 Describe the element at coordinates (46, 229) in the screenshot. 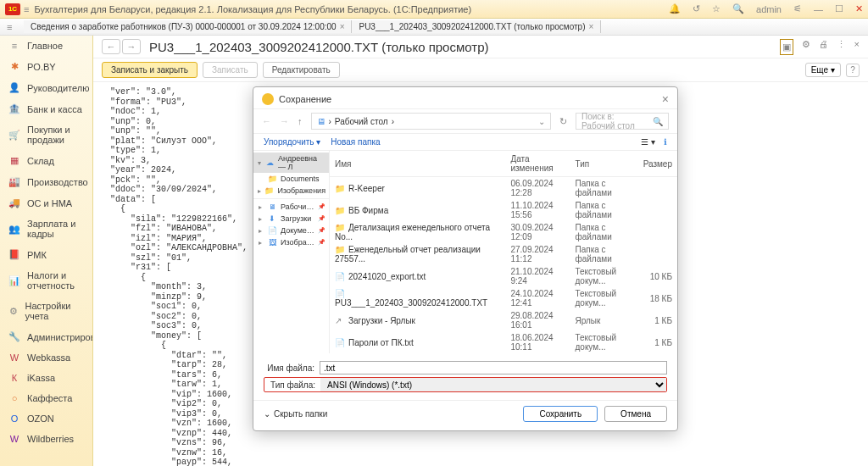

I see `sidebar-item: 👥Зарплата и кадры` at that location.